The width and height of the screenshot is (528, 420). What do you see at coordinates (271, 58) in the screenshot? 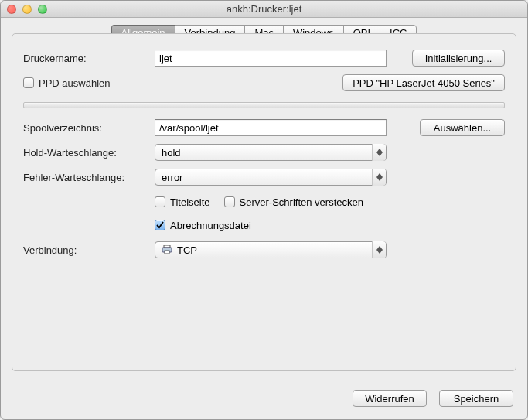
I see `printer-name-field` at bounding box center [271, 58].